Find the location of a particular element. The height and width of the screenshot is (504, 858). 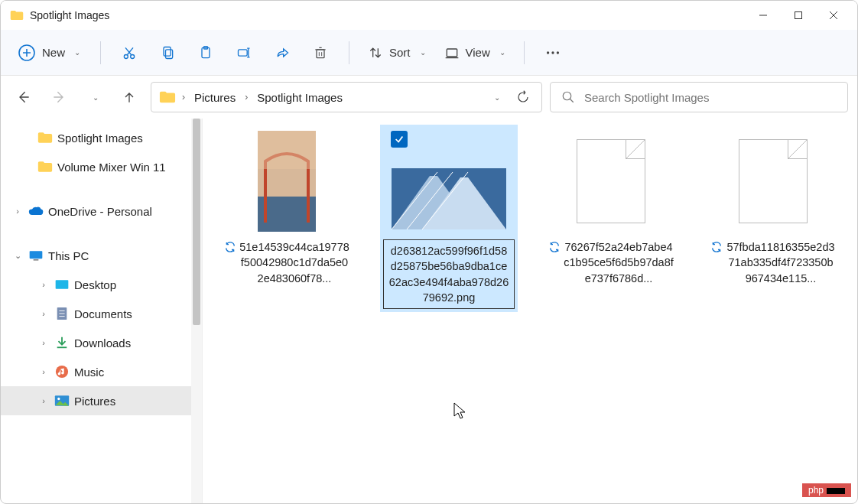

music-icon is located at coordinates (62, 372).